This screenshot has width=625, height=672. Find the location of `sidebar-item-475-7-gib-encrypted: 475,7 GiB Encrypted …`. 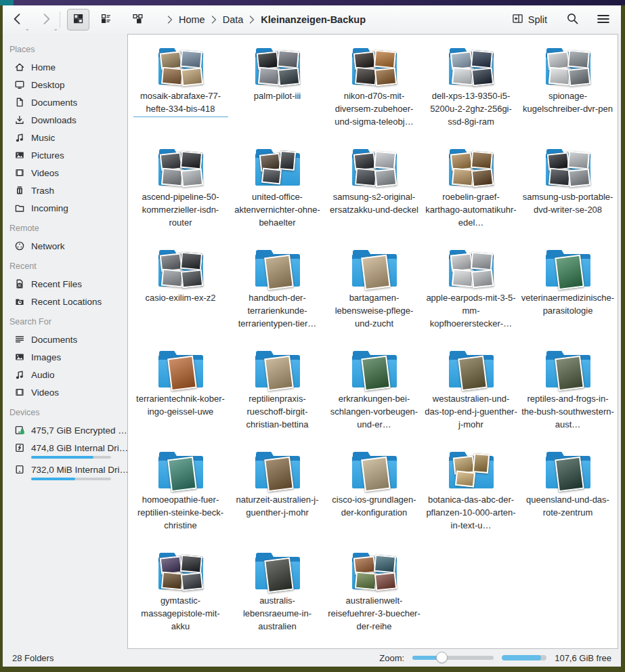

sidebar-item-475-7-gib-encrypted: 475,7 GiB Encrypted … is located at coordinates (65, 430).